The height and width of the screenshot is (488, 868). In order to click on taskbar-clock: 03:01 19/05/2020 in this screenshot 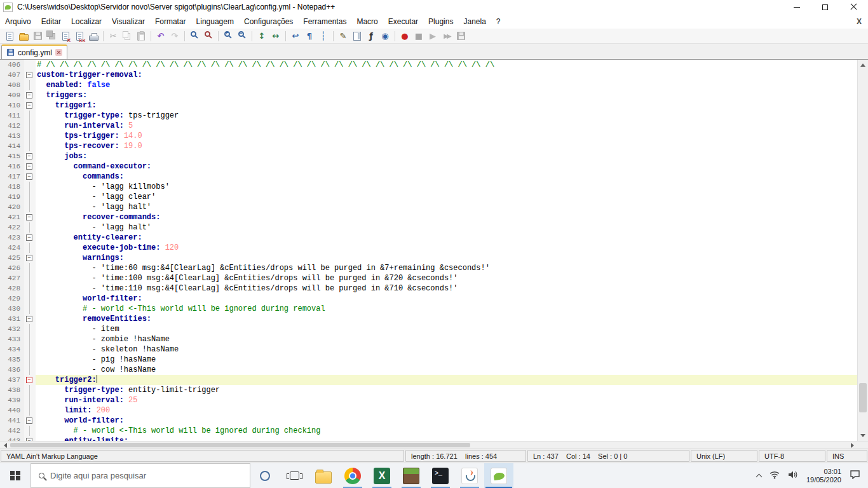, I will do `click(824, 476)`.